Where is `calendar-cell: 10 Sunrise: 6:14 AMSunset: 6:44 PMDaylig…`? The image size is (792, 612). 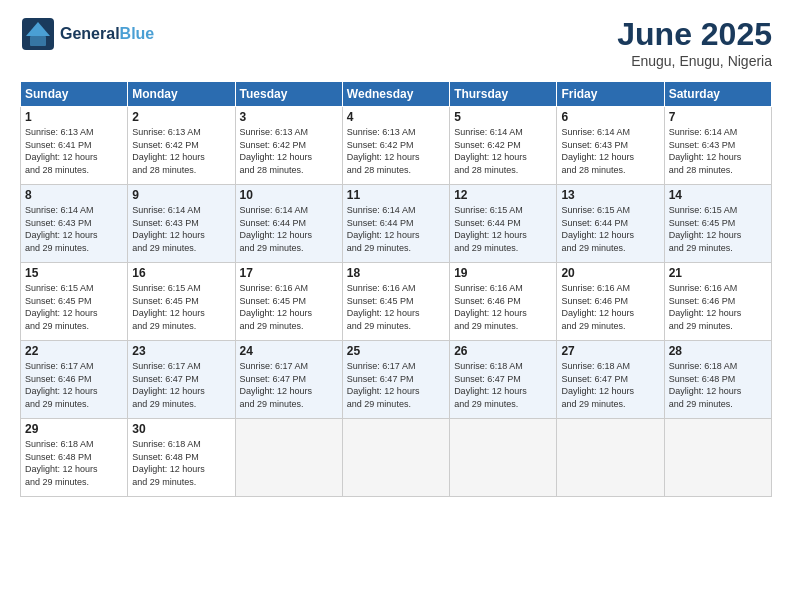
calendar-cell: 10 Sunrise: 6:14 AMSunset: 6:44 PMDaylig… is located at coordinates (288, 224).